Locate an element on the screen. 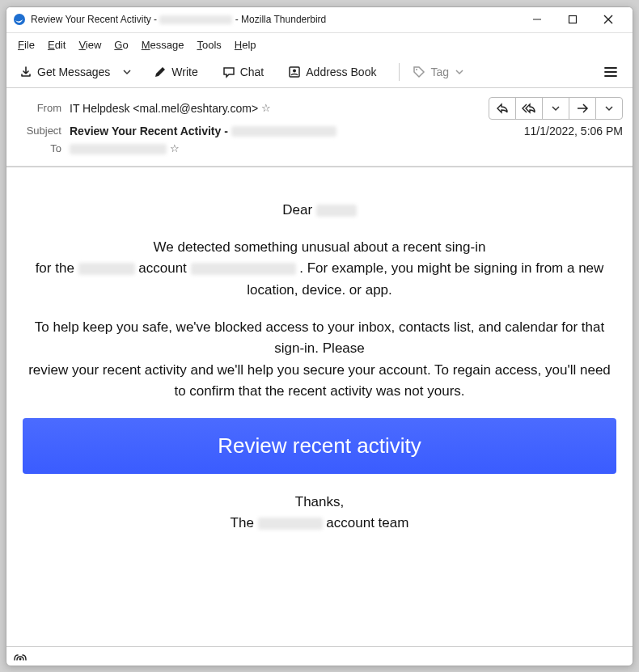 The height and width of the screenshot is (672, 639). forward-dropdown is located at coordinates (609, 108).